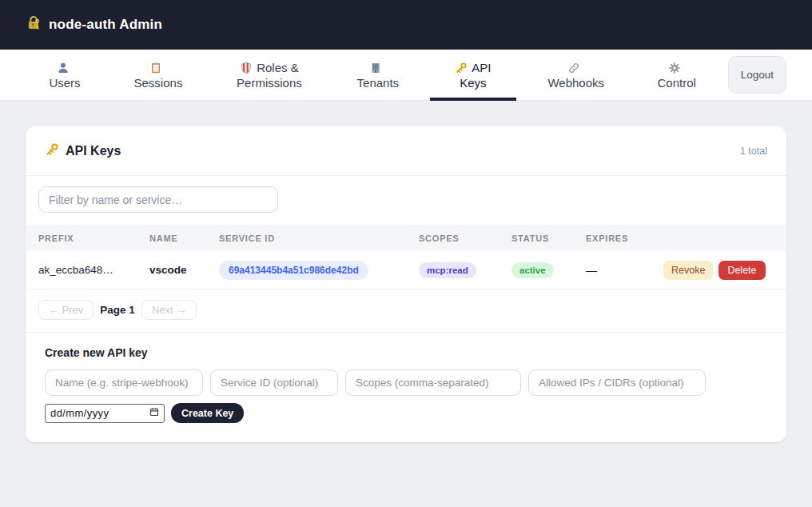  What do you see at coordinates (758, 75) in the screenshot?
I see `logout-button: Logout` at bounding box center [758, 75].